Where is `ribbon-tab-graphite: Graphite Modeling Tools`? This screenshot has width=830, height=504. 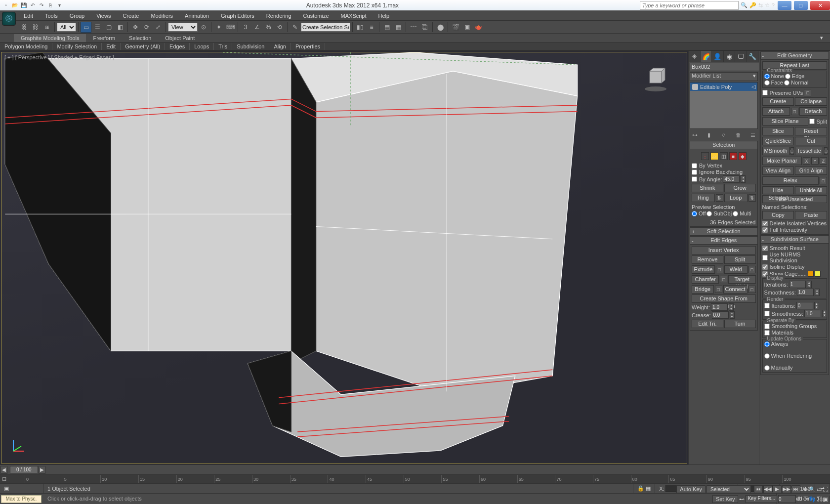 ribbon-tab-graphite: Graphite Modeling Tools is located at coordinates (50, 38).